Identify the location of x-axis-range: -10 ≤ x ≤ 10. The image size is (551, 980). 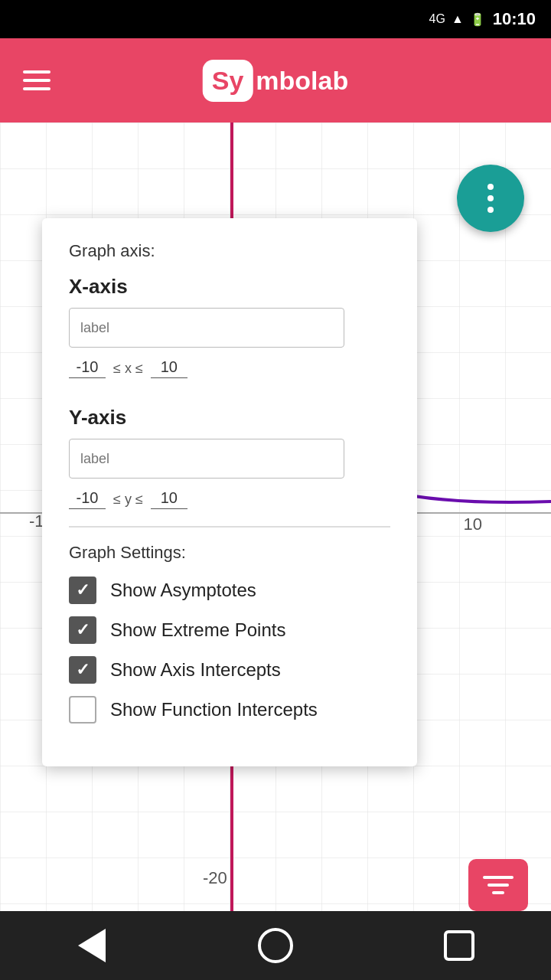
(230, 368).